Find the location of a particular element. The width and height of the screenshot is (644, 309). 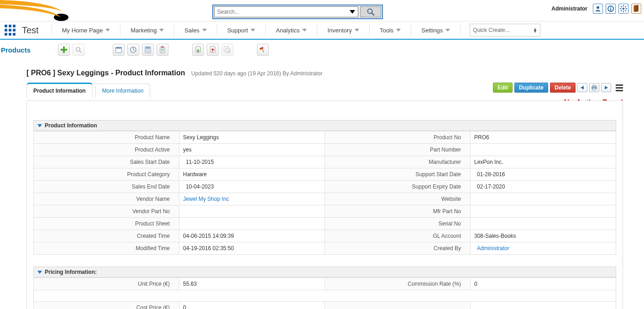

table-row: Cost Price (€)0 is located at coordinates (325, 306).